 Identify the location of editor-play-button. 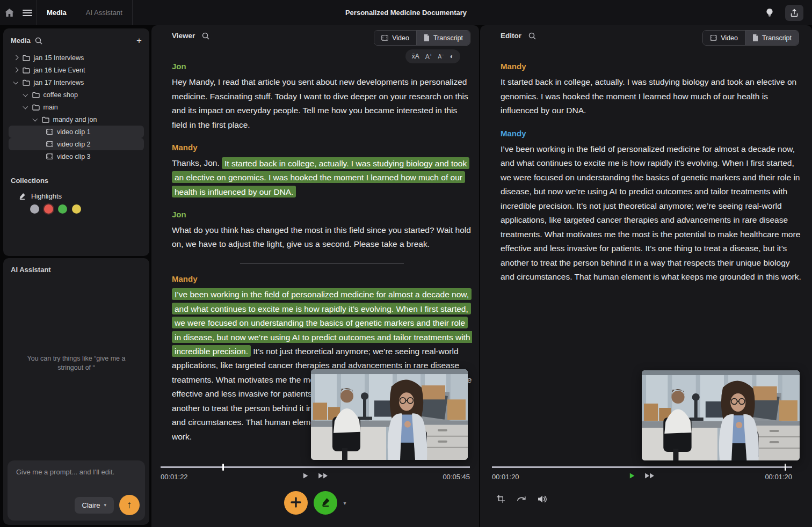
(632, 477).